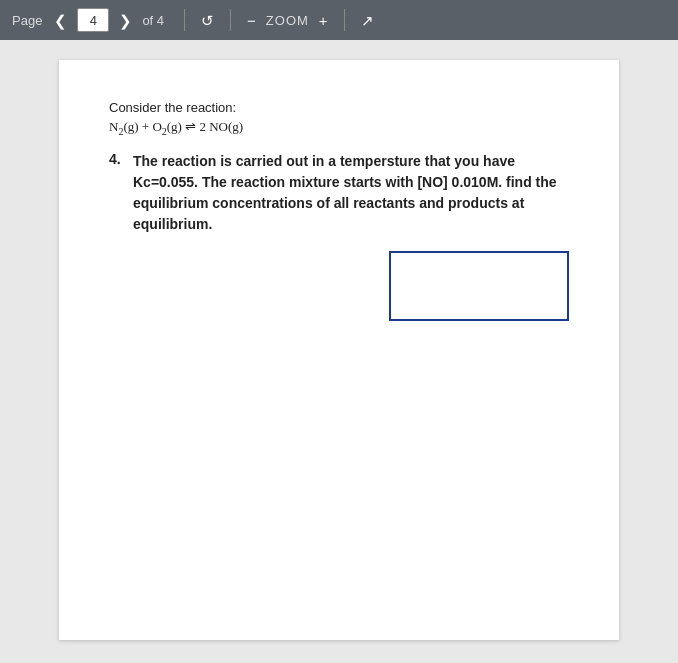 This screenshot has height=663, width=678. I want to click on zoom-out-button: −, so click(252, 20).